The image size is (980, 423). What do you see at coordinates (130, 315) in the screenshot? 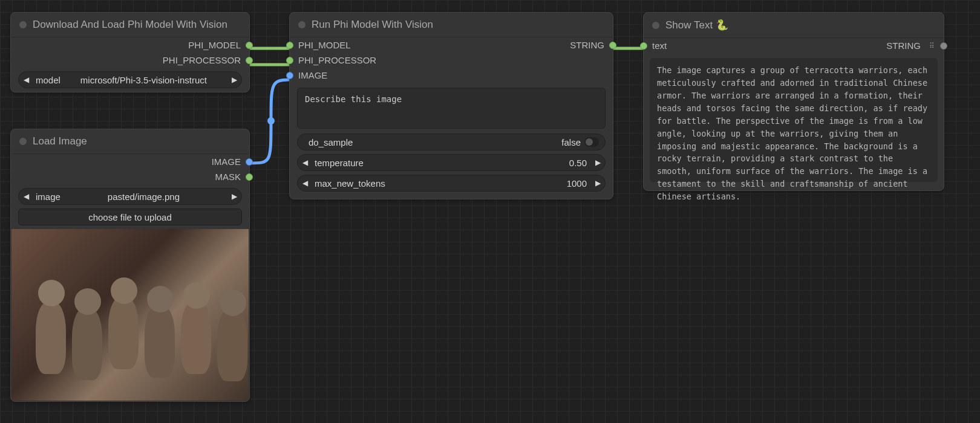
I see `image-preview` at bounding box center [130, 315].